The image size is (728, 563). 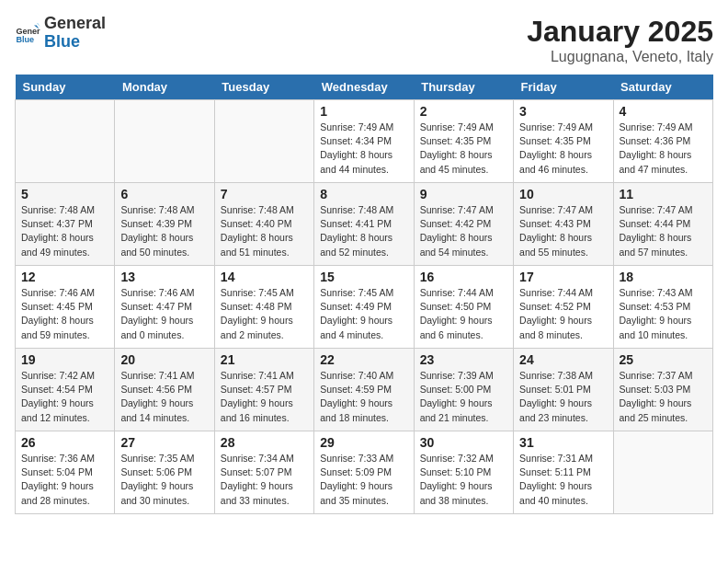 I want to click on day-info: Sunrise: 7:48 AM Sunset: 4:37 PM Dayligh…, so click(x=64, y=232).